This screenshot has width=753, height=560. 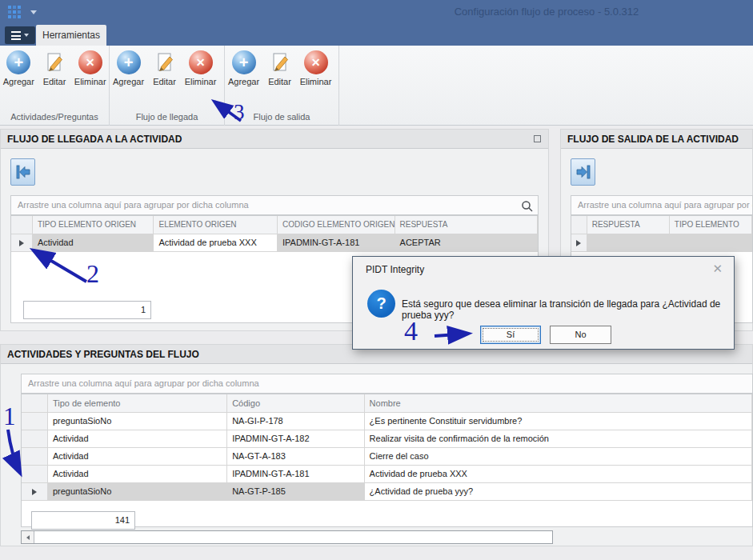 I want to click on panel-title-salida: FLUJO DE SALIDA DE LA ACTIVIDAD, so click(x=653, y=139).